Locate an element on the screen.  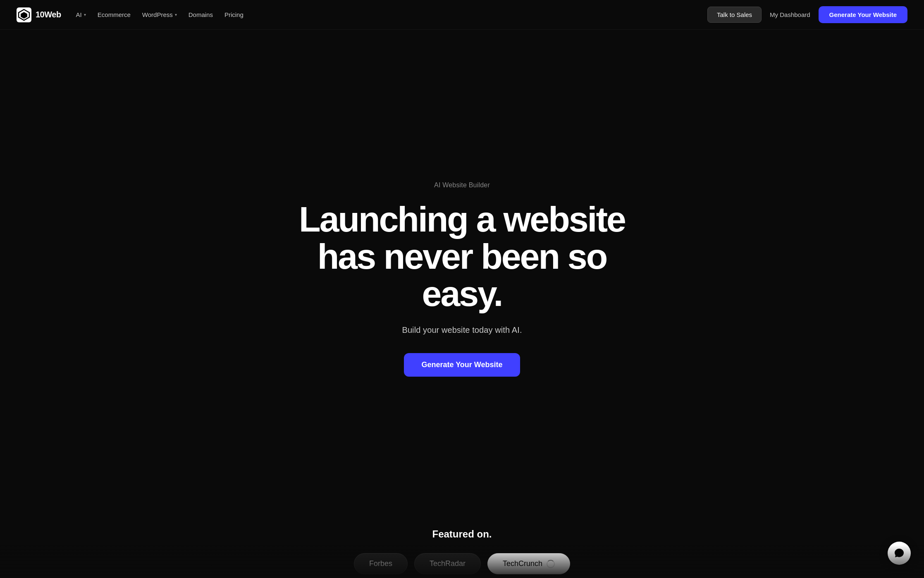
navbar: 10Web AI ▾ Ecommerce WordPress ▾ Domains… is located at coordinates (462, 15).